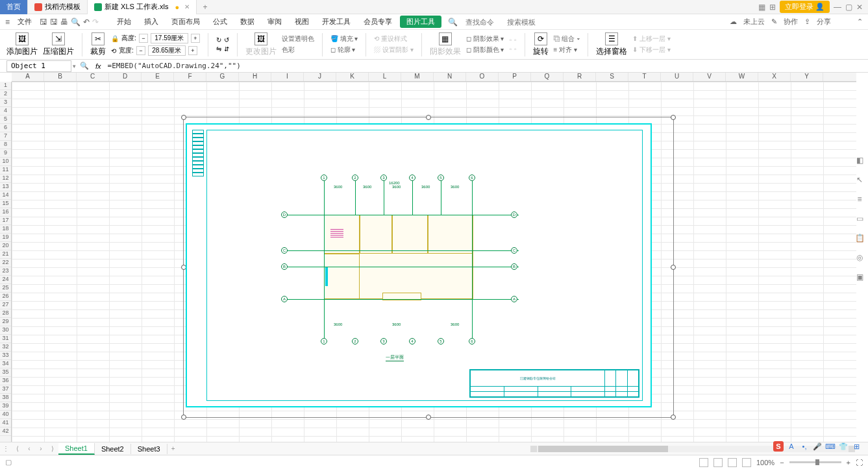  I want to click on col-header: Y, so click(807, 77).